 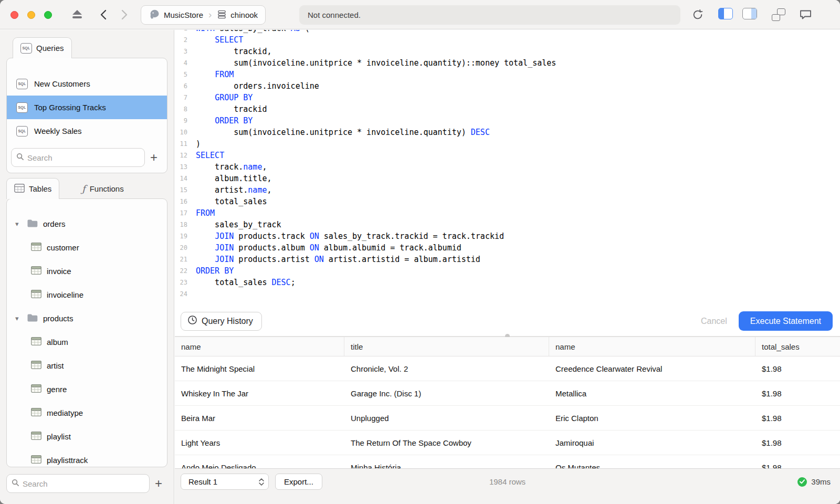 I want to click on execute-statement-button: Execute Statement, so click(x=785, y=321).